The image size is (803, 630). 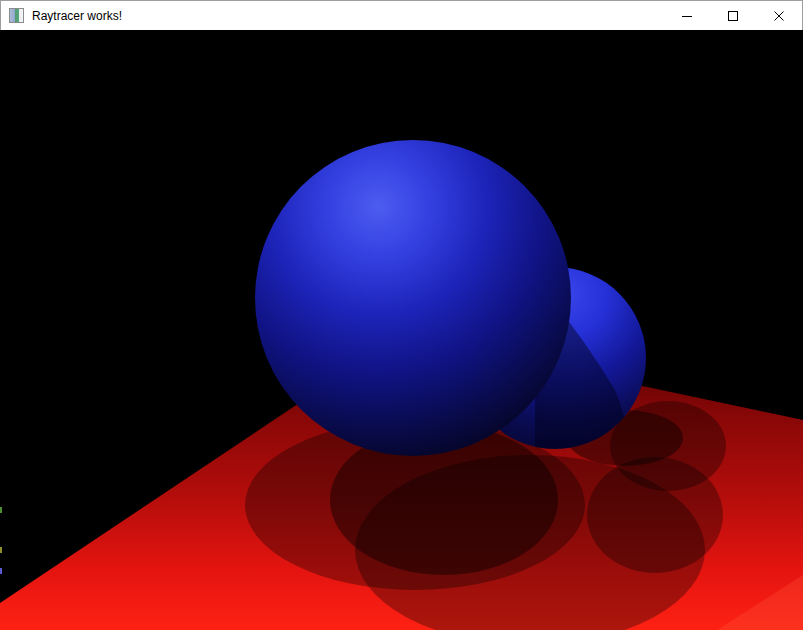 What do you see at coordinates (16, 16) in the screenshot?
I see `app-icon` at bounding box center [16, 16].